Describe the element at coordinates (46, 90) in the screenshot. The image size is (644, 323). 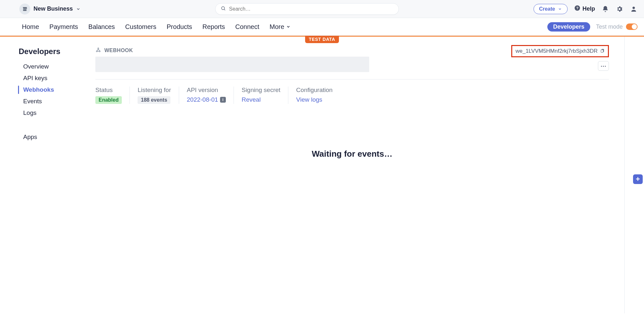
I see `sidebar-item-webhooks: Webhooks` at that location.